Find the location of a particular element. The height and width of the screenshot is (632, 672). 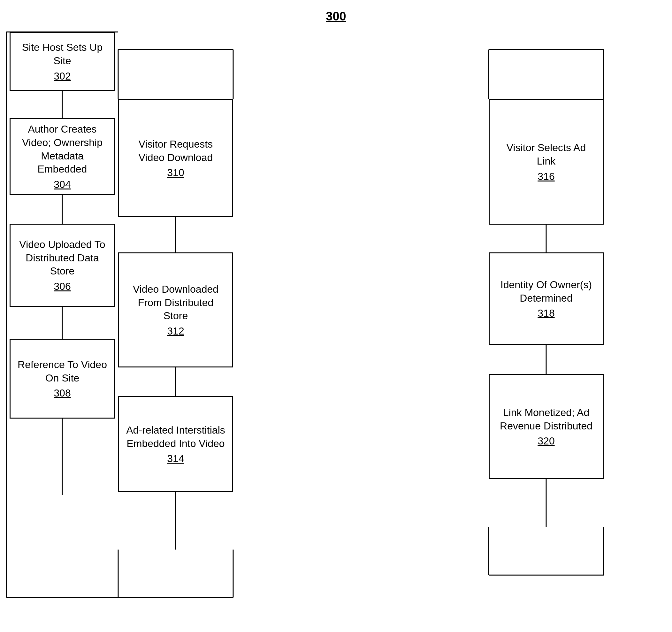

node-318: Identity Of Owner(s) Determined 318 is located at coordinates (546, 299).